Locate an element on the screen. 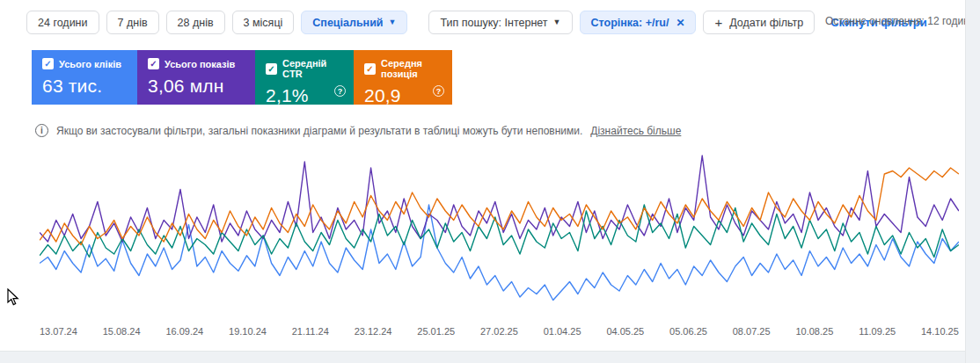 The height and width of the screenshot is (363, 980). x-axis-label: 14.10.25 is located at coordinates (940, 331).